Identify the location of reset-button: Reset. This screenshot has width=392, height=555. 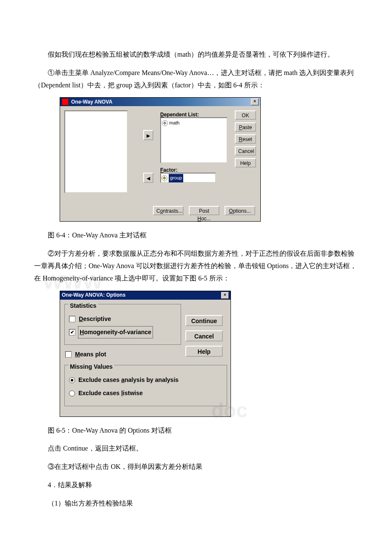
(245, 139).